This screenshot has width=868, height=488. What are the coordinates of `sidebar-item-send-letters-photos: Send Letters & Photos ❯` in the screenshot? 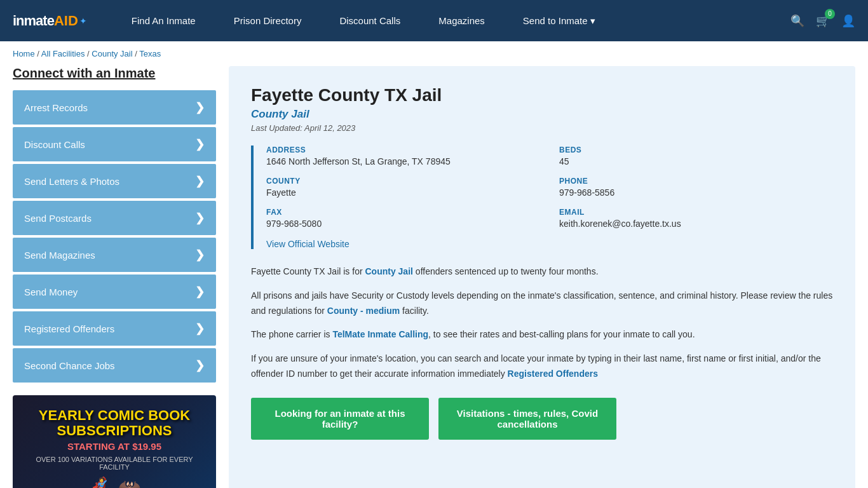 It's located at (114, 181).